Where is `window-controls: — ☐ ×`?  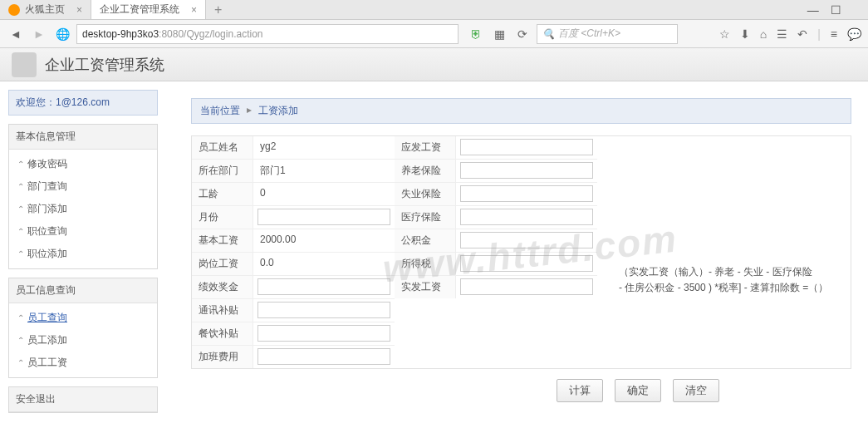 window-controls: — ☐ × is located at coordinates (837, 10).